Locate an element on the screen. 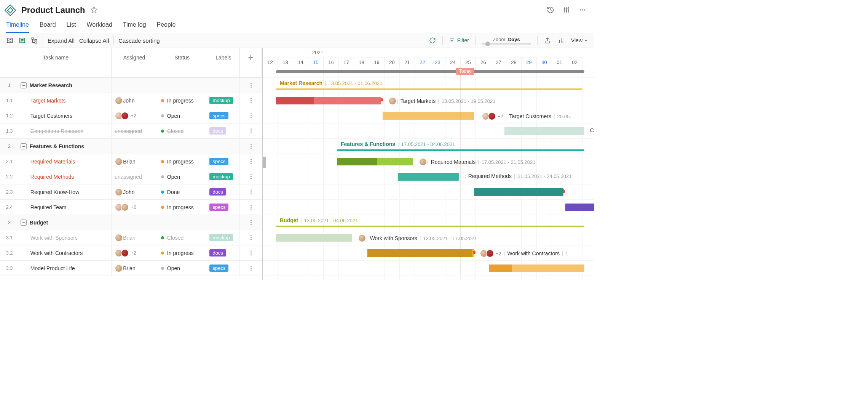 The image size is (868, 420). column-assigned: Assigned is located at coordinates (134, 57).